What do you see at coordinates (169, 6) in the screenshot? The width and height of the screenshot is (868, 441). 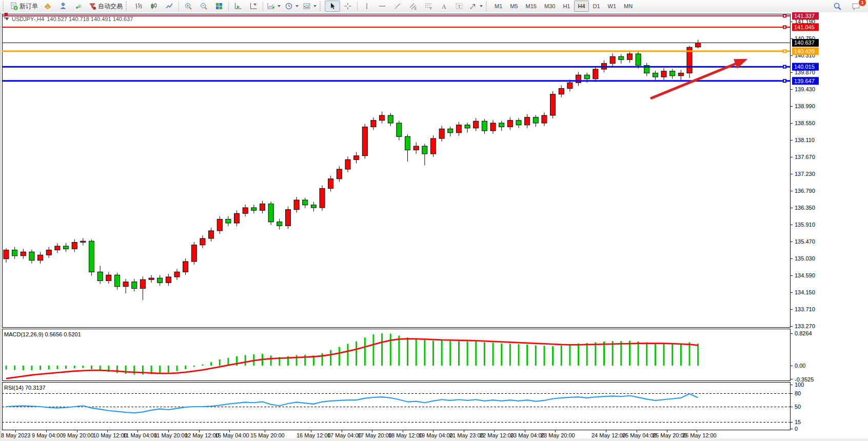 I see `line-chart-mode-button` at bounding box center [169, 6].